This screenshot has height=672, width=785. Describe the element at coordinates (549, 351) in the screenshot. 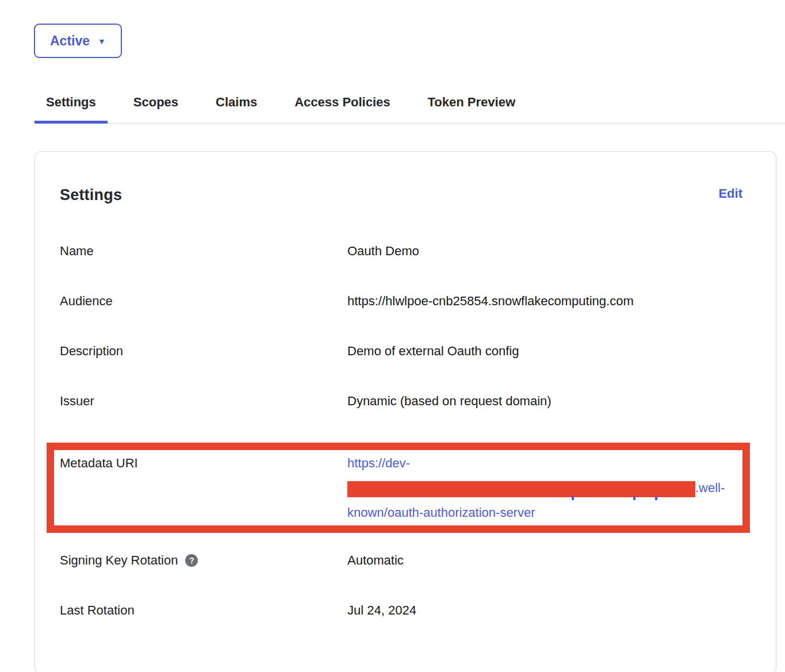

I see `field-value: Demo of external Oauth config` at that location.